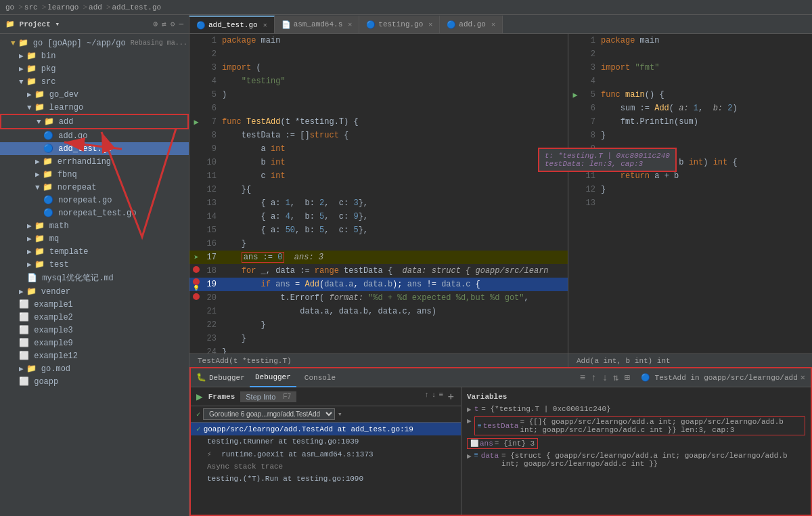 The height and width of the screenshot is (516, 812). Describe the element at coordinates (63, 7) in the screenshot. I see `breadcrumb-item: learngo` at that location.